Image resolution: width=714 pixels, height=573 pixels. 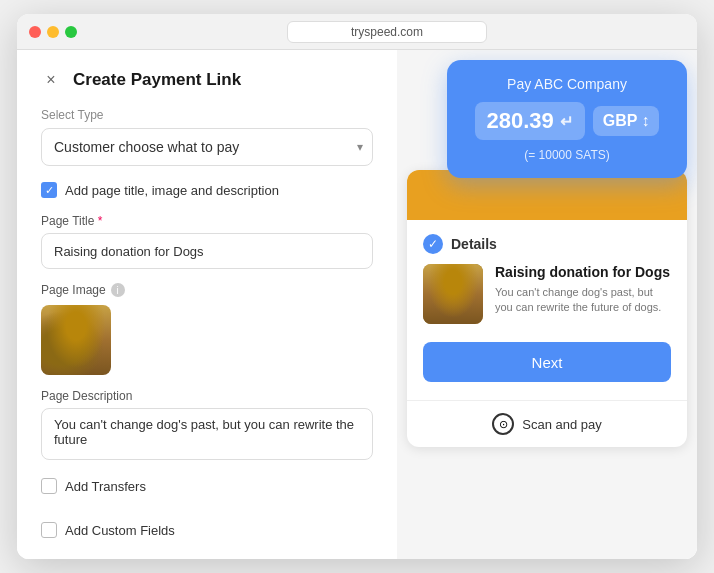 I want to click on page-details-checkbox-row: Add page title, image and description, so click(x=207, y=190).